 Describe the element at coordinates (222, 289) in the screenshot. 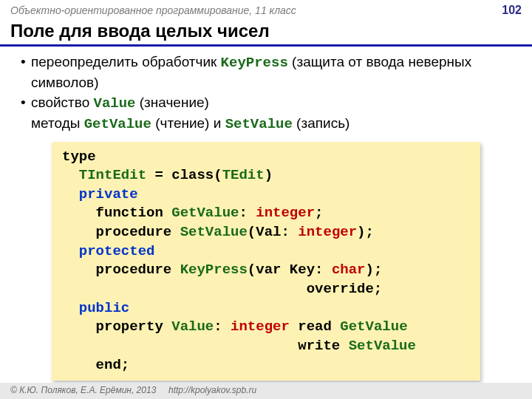

I see `code-kw: override;` at that location.